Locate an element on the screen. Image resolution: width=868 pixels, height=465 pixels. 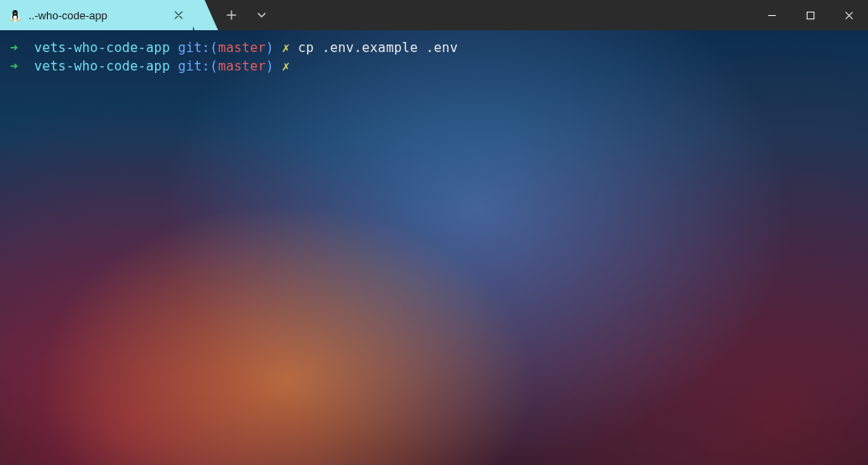
terminal-line: ➜ vets-who-code-app git:(master) ✗ is located at coordinates (434, 66).